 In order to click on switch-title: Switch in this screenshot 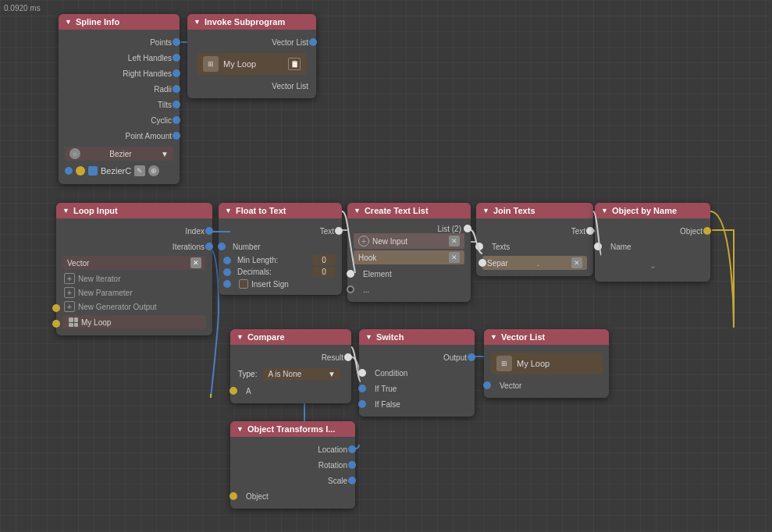, I will do `click(390, 337)`.